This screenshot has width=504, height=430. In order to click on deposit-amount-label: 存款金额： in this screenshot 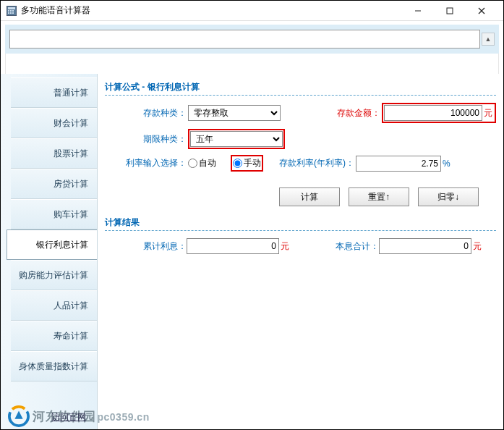, I will do `click(330, 113)`.